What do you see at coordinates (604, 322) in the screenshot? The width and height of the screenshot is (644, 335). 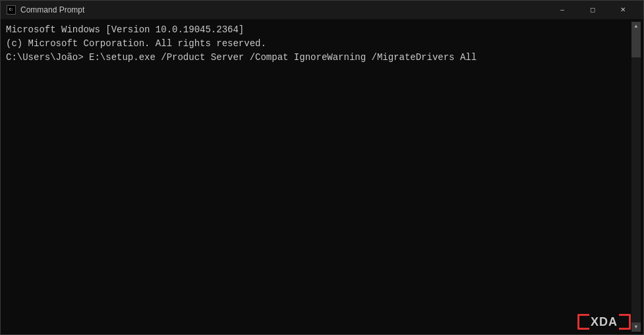 I see `xda-watermark: XDA` at bounding box center [604, 322].